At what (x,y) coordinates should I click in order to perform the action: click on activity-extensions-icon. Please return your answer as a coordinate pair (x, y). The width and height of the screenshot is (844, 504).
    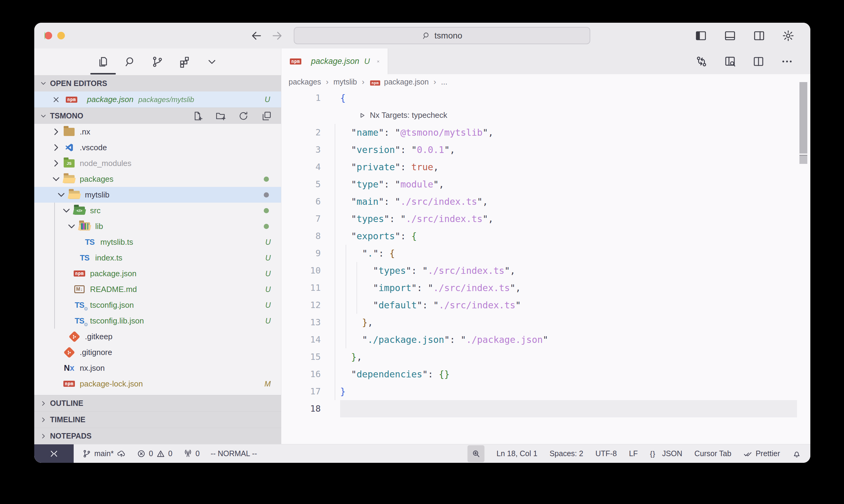
    Looking at the image, I should click on (185, 62).